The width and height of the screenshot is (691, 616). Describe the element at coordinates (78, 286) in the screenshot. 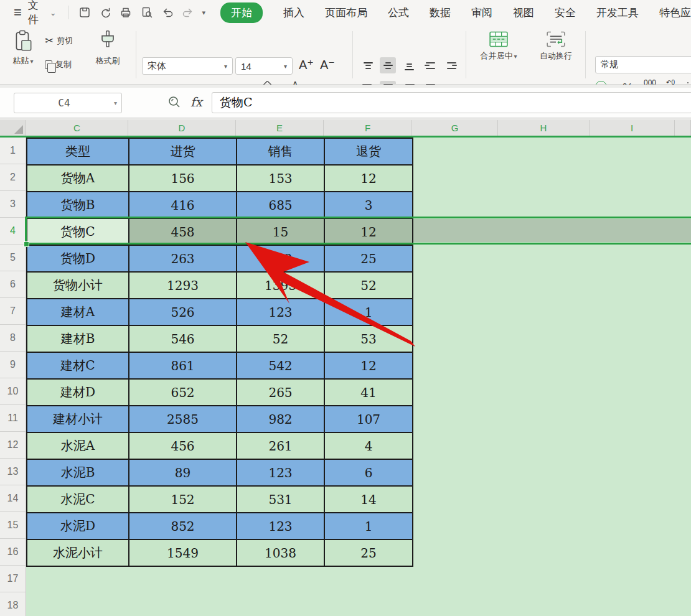

I see `cell-C6: 货物小计` at that location.